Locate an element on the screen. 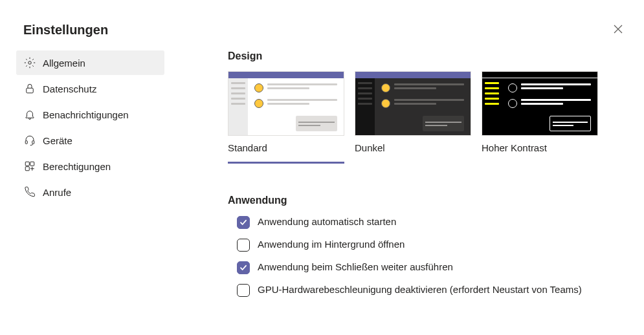 This screenshot has height=335, width=644. gear-icon is located at coordinates (30, 63).